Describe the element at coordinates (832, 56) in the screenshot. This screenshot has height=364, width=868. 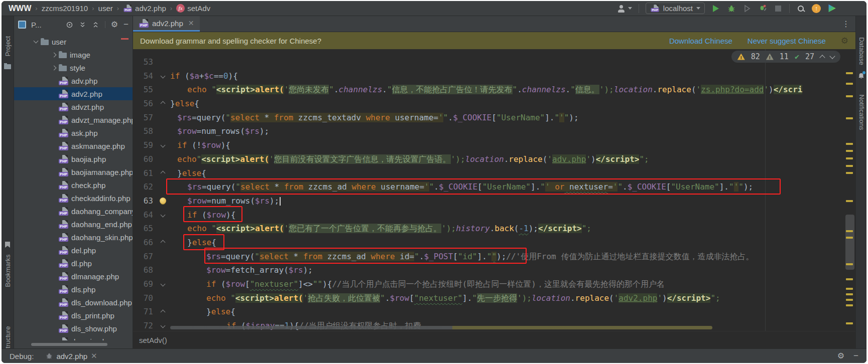
I see `next-highlight-icon` at that location.